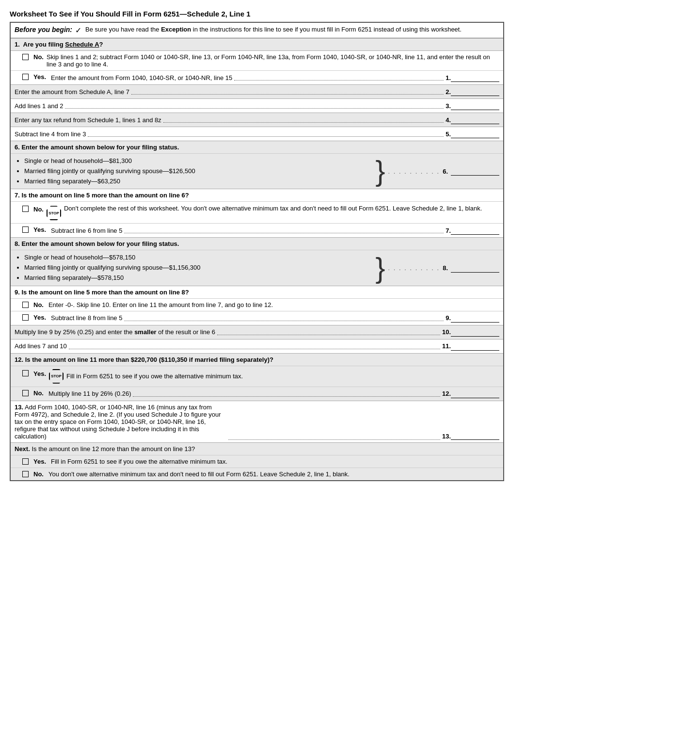 The image size is (700, 745). I want to click on q7-no-row: No. STOP Don't complete the rest of this…, so click(257, 212).